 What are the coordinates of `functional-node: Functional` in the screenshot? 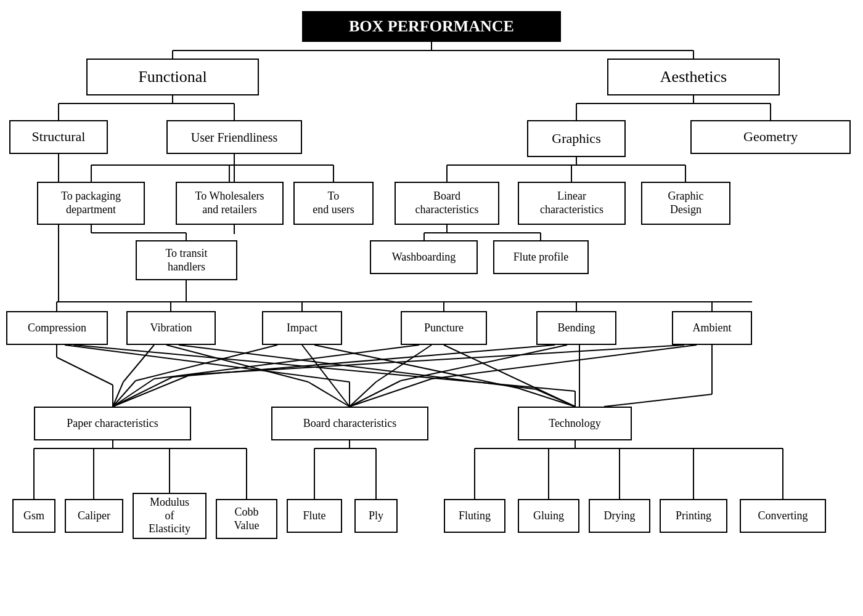 It's located at (173, 77).